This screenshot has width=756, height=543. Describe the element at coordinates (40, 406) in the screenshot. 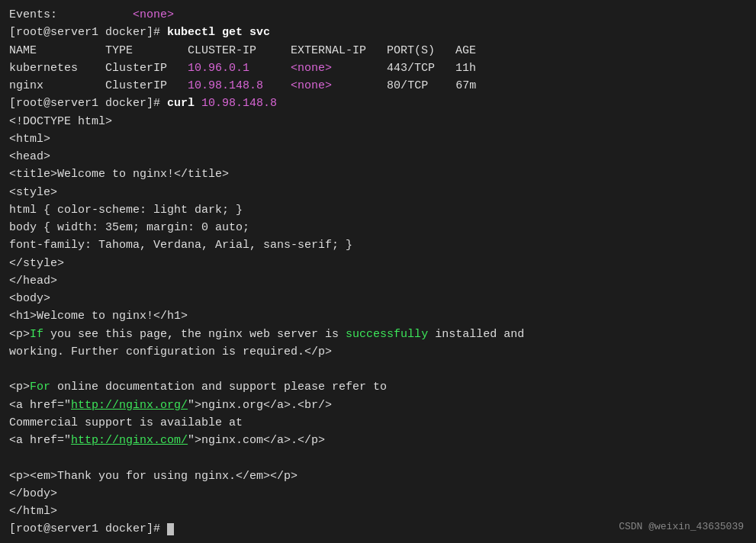

I see `a-open-org: <a href="` at that location.